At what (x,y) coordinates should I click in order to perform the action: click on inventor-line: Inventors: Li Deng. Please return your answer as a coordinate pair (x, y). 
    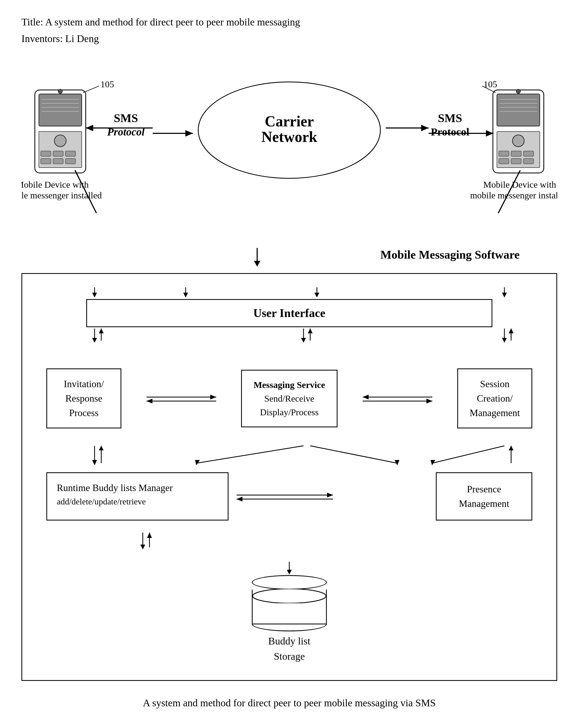
    Looking at the image, I should click on (288, 38).